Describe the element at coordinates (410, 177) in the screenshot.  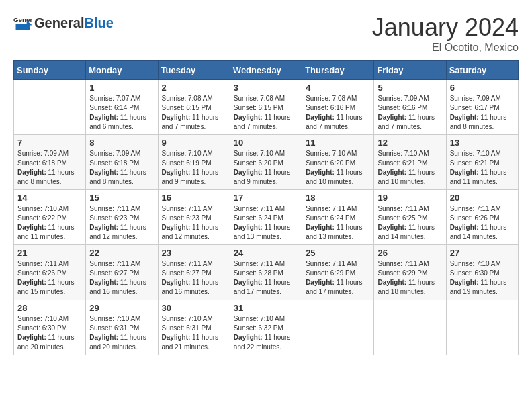
I see `daylight-text: Daylight: 11 hours and 10 minutes.` at that location.